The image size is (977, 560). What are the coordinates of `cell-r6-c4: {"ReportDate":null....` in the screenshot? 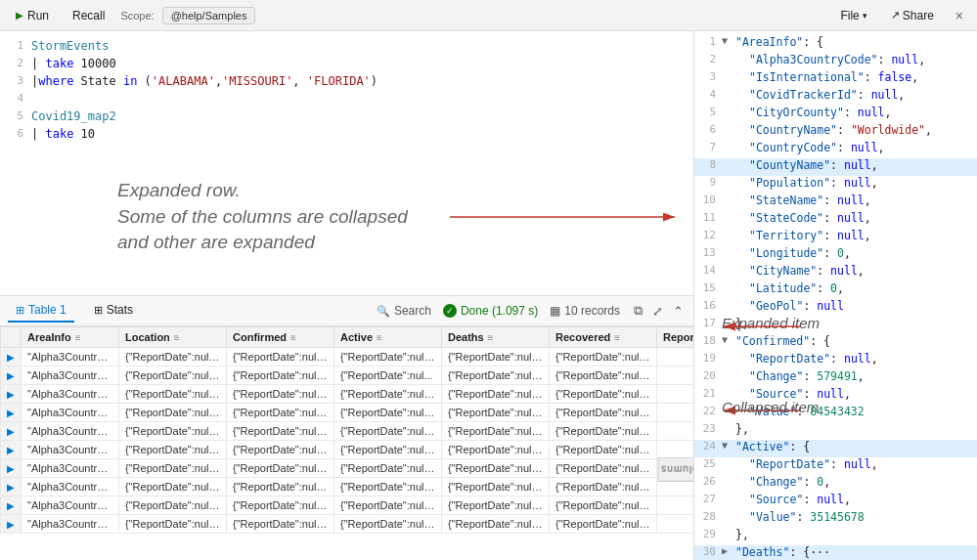 It's located at (496, 469).